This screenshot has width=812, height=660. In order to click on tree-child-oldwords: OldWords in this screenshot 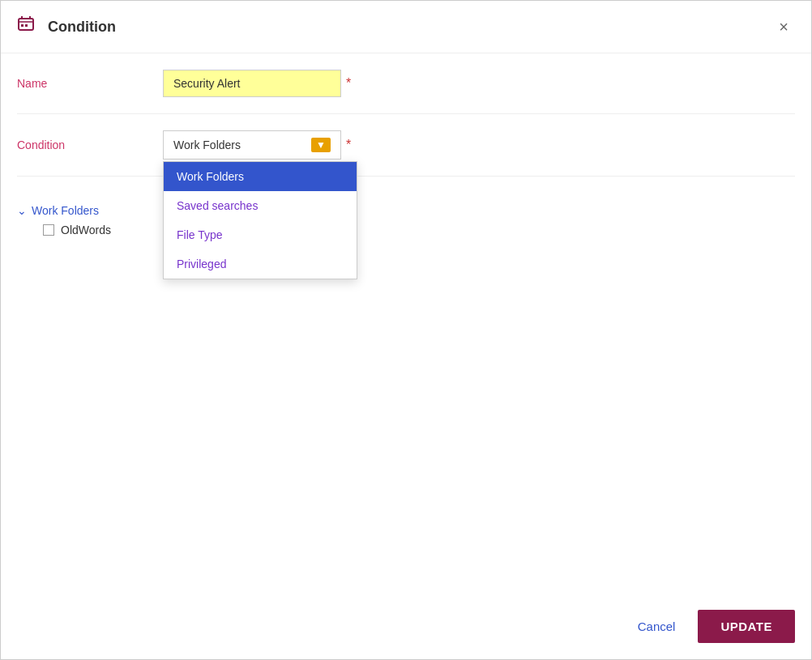, I will do `click(419, 230)`.